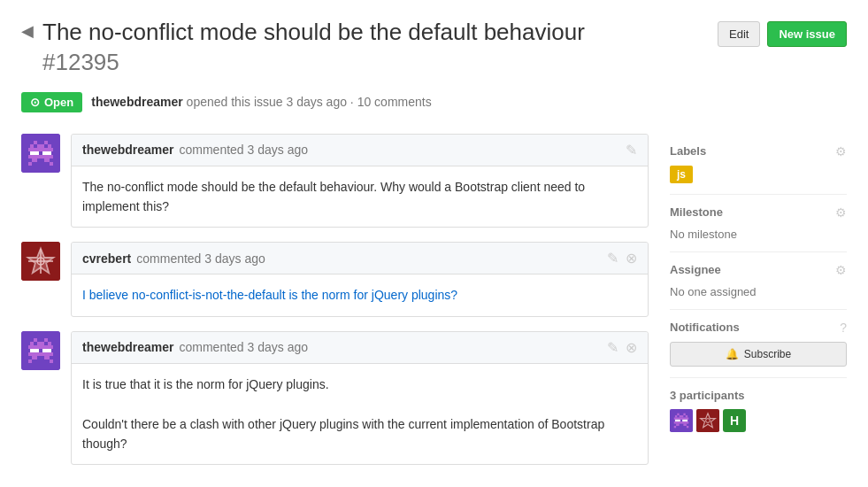 This screenshot has width=868, height=487. I want to click on comment-header-left-2: cvrebert commented 3 days ago, so click(173, 259).